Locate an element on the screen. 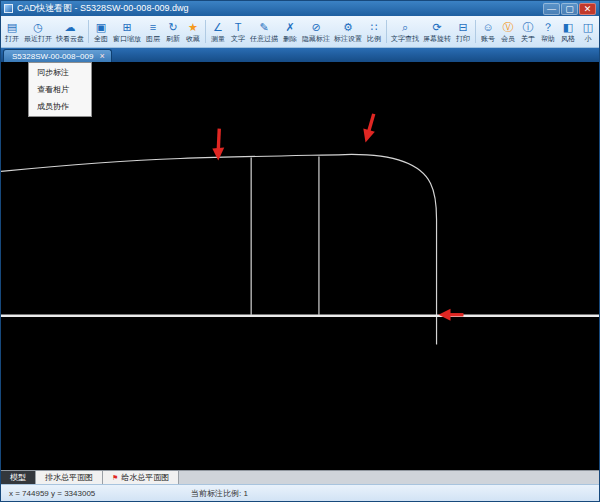 The height and width of the screenshot is (502, 600). text-search-icon: ⌕ is located at coordinates (405, 28).